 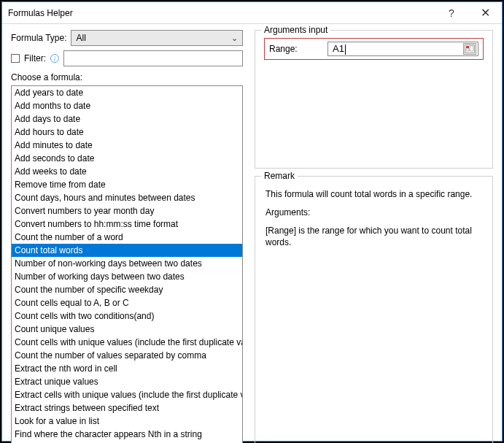 What do you see at coordinates (127, 106) in the screenshot?
I see `formula-item: Add months to date` at bounding box center [127, 106].